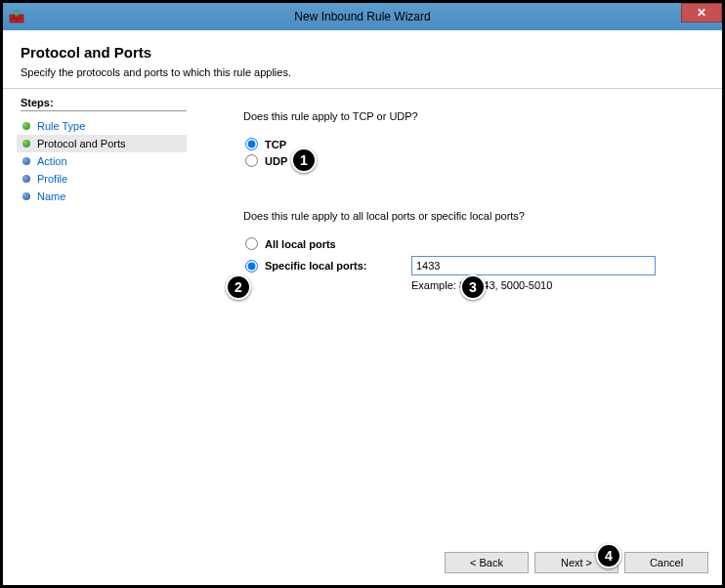 This screenshot has width=725, height=588. Describe the element at coordinates (104, 104) in the screenshot. I see `steps-label: Steps:` at that location.